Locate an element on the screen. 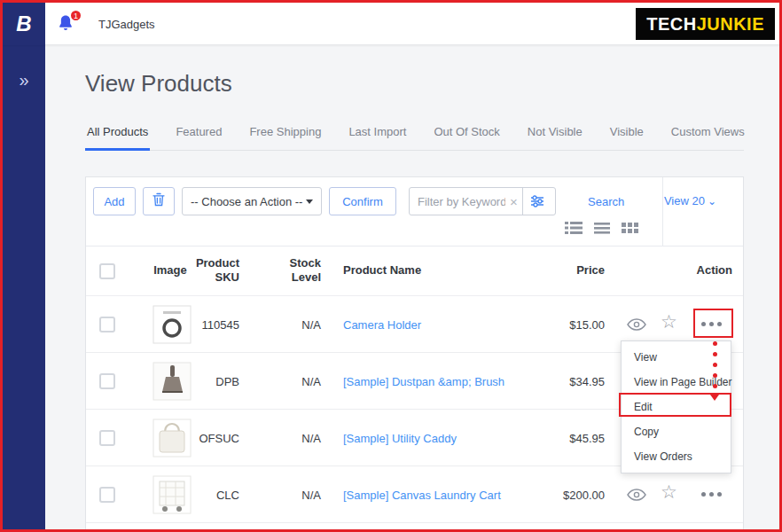 This screenshot has width=782, height=532. techjunkie-logo: TECHJUNKIE is located at coordinates (706, 24).